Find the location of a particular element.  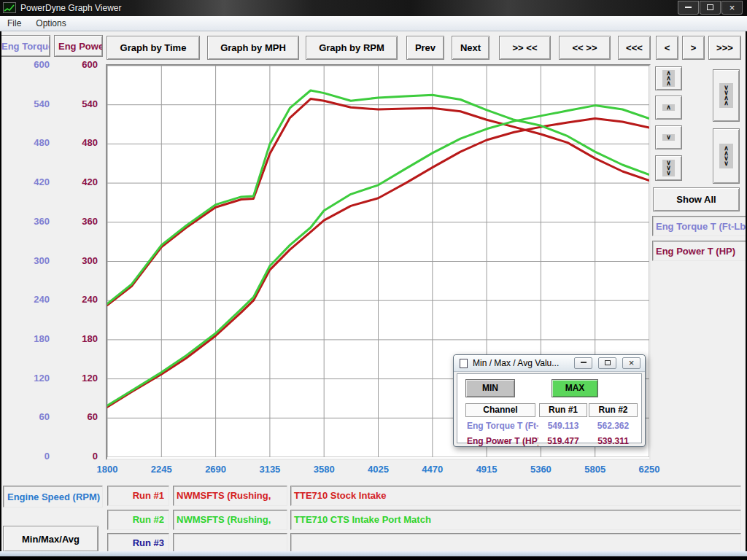

eng-torque-axis-label: Eng Torque T (Ft-Lbs) is located at coordinates (702, 226).